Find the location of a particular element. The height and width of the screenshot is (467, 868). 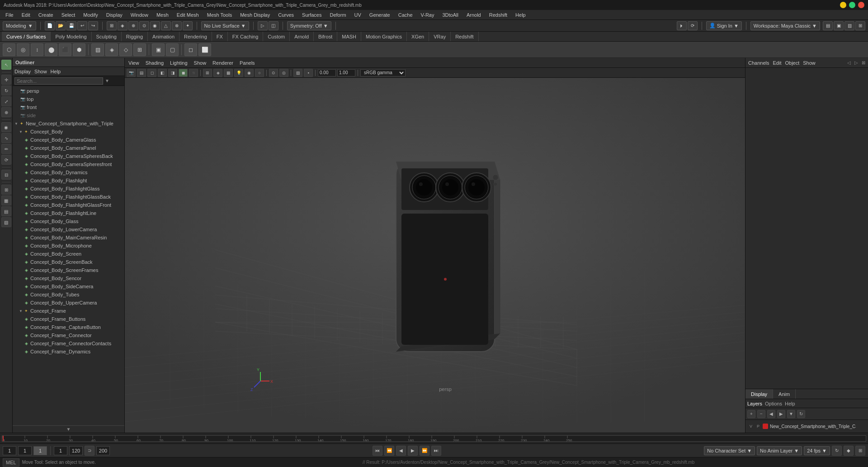

frame-start-input is located at coordinates (9, 451).